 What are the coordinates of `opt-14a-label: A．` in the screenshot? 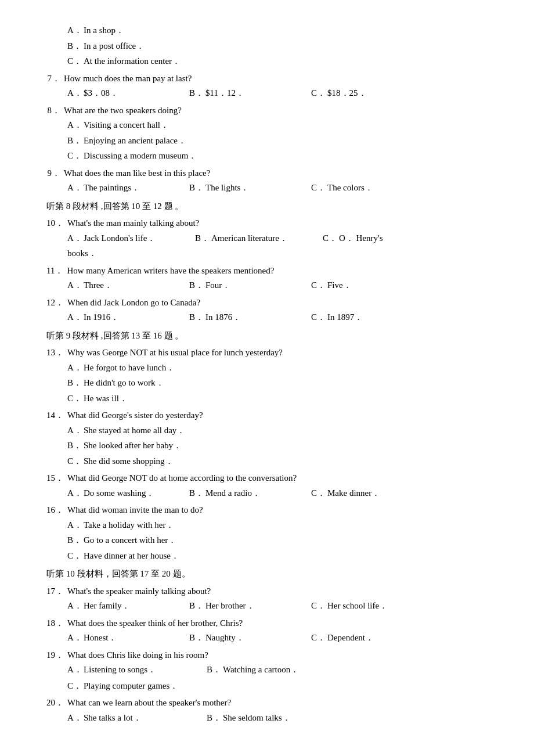 It's located at (75, 431).